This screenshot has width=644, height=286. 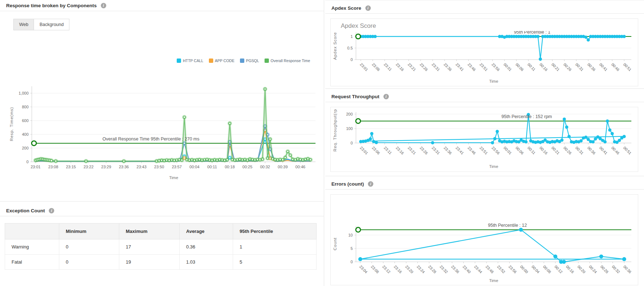 I want to click on svg-text: 00:18, so click(x=230, y=167).